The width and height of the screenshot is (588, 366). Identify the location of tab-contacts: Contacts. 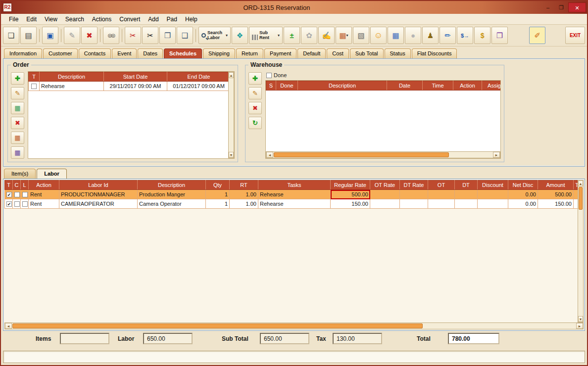
(95, 53).